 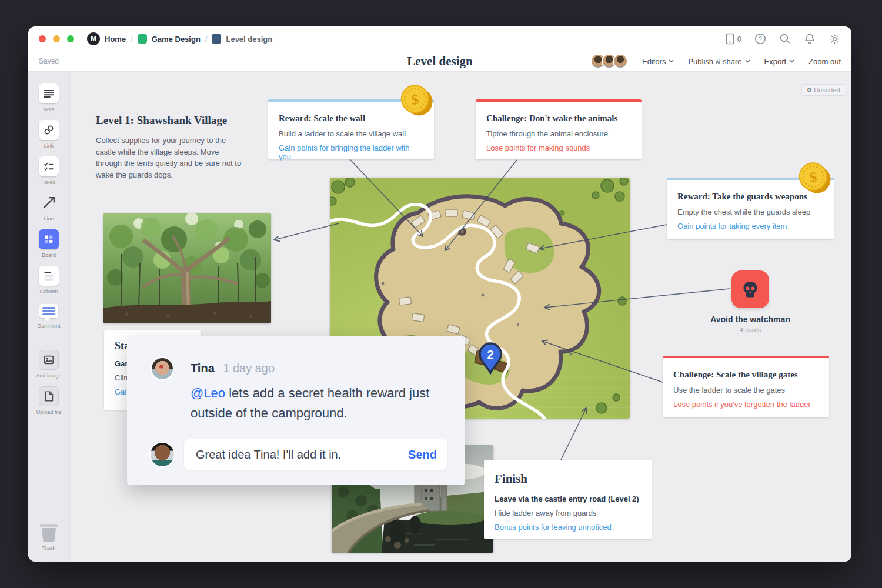 I want to click on breadcrumb-game-design: Game Design, so click(x=176, y=39).